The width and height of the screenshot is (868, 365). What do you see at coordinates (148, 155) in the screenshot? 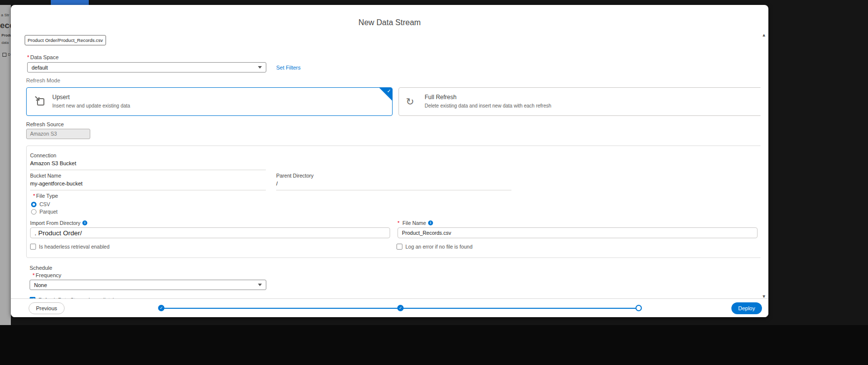
I see `connection-label: Connection` at bounding box center [148, 155].